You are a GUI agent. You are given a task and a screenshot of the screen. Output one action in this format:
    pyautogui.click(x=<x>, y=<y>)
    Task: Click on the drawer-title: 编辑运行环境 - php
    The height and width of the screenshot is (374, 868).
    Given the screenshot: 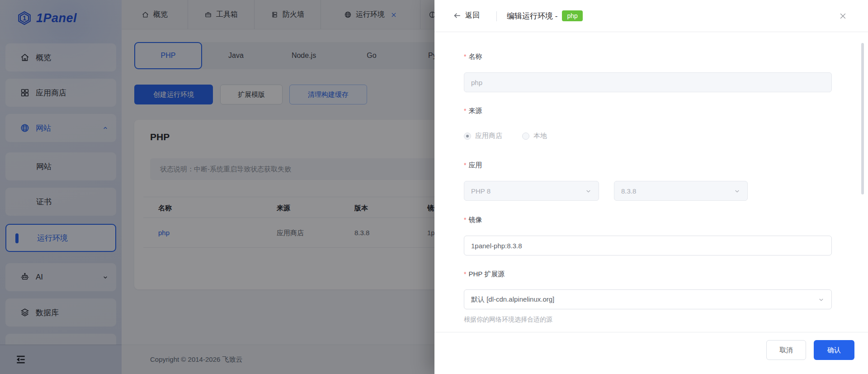 What is the action you would take?
    pyautogui.click(x=545, y=16)
    